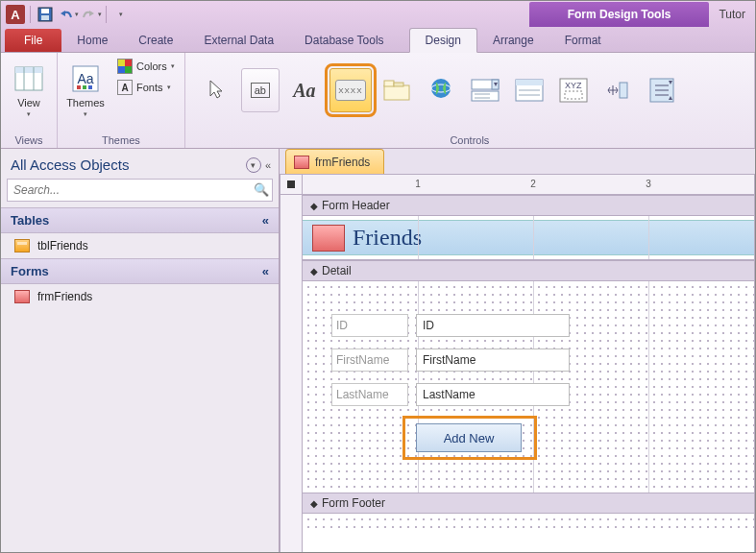  I want to click on fonts-button: AFonts ▾, so click(146, 87).